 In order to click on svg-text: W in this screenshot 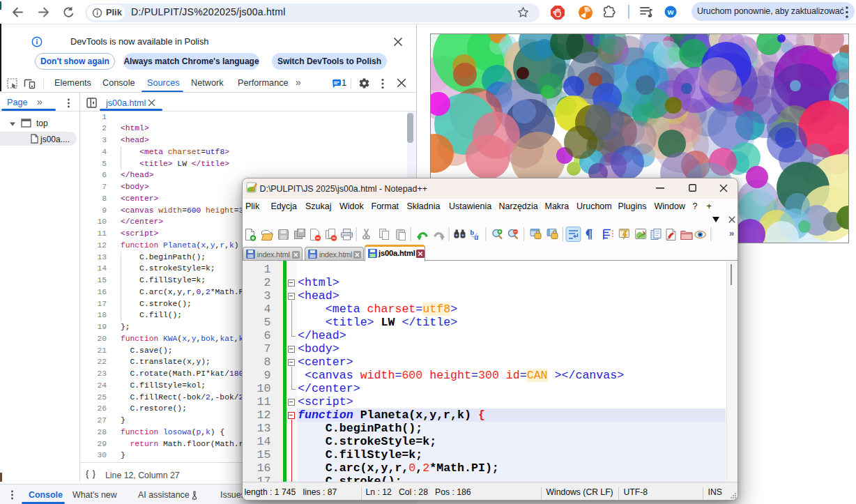, I will do `click(671, 13)`.